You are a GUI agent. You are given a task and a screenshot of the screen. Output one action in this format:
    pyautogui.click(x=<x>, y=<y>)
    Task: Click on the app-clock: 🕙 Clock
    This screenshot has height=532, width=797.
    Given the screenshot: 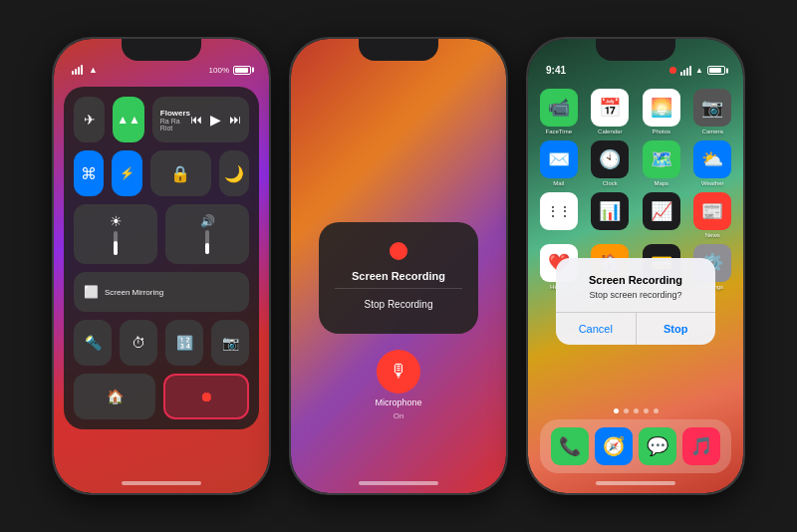 What is the action you would take?
    pyautogui.click(x=611, y=163)
    